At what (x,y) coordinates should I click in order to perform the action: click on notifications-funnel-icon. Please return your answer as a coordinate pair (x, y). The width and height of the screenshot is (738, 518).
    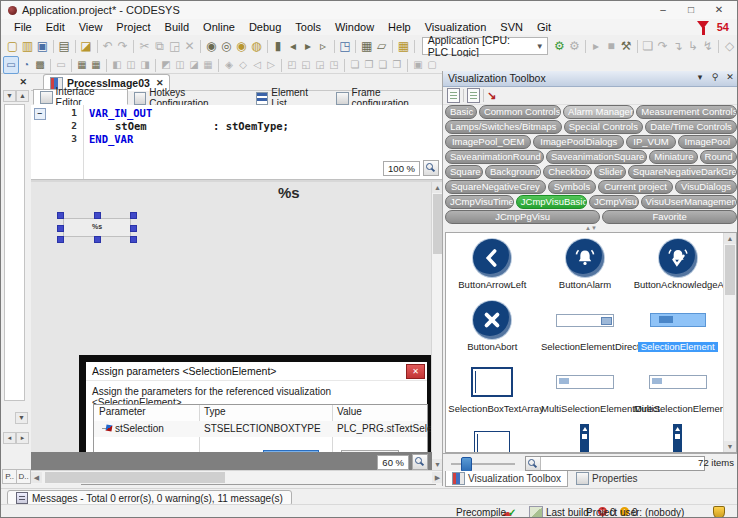
    Looking at the image, I should click on (703, 25).